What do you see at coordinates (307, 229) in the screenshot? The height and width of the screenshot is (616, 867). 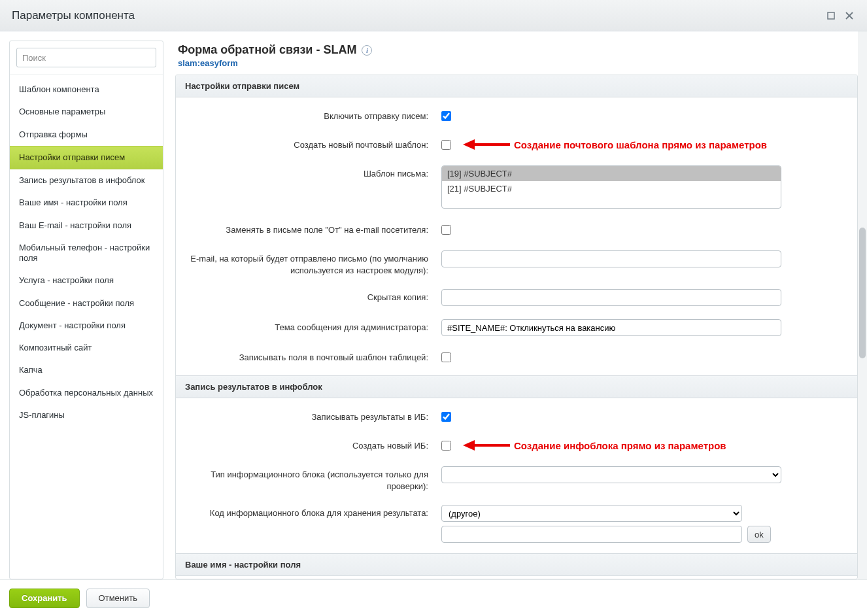 I see `replace-from-label: Заменять в письме поле "От" на e-mail по…` at bounding box center [307, 229].